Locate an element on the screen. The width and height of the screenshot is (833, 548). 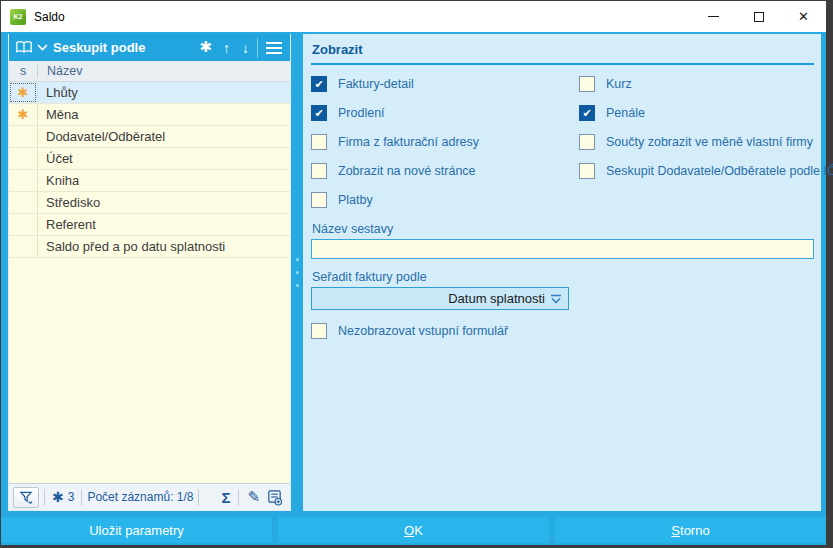
report-name-label: Název sestavy is located at coordinates (563, 229).